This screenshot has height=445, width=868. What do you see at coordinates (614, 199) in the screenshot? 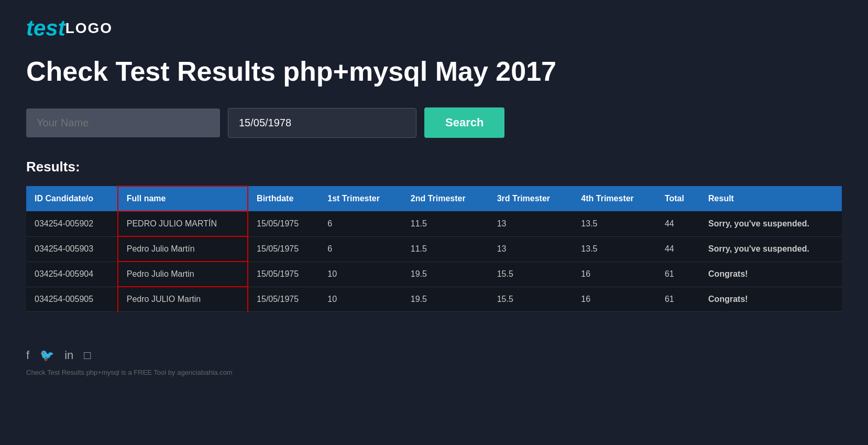
I see `col-header-t4: 4th Trimester` at bounding box center [614, 199].